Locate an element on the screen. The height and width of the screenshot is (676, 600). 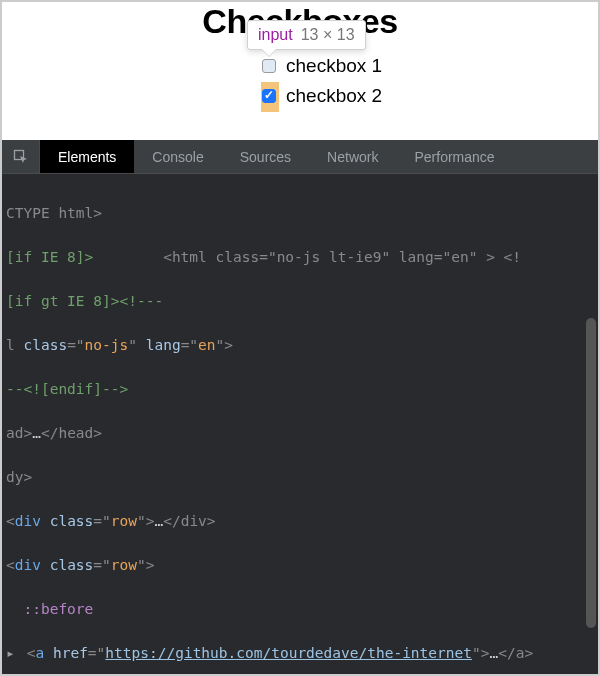
disclosure-right-icon is located at coordinates (12, 653).